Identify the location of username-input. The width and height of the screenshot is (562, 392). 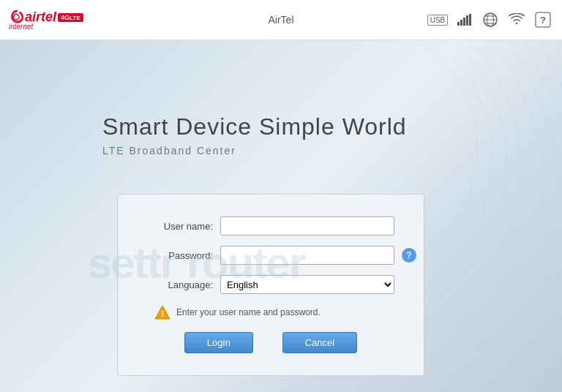
(307, 226).